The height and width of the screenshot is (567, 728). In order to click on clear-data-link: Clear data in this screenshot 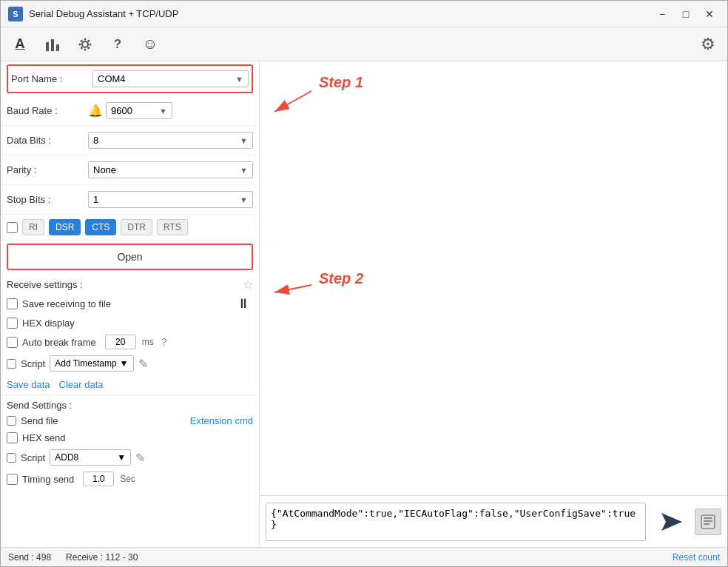, I will do `click(81, 385)`.